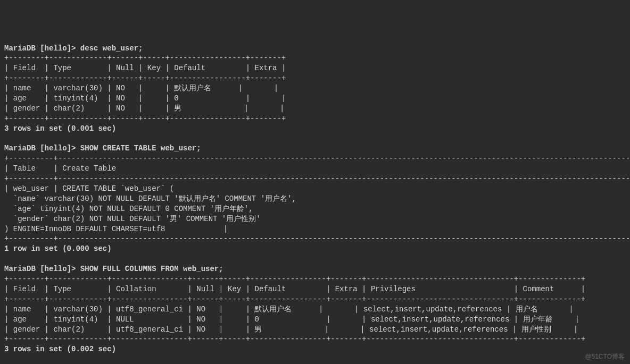  Describe the element at coordinates (58, 249) in the screenshot. I see `create-footer: 1 row in set (0.000 sec)` at that location.